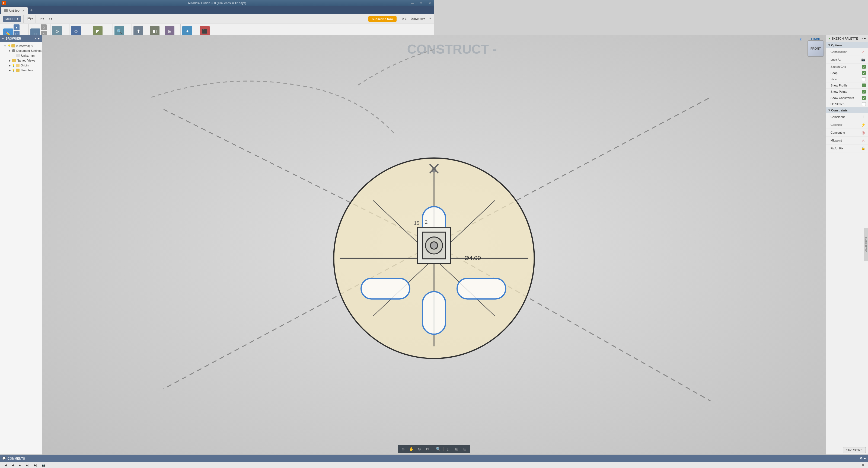 Image resolution: width=868 pixels, height=468 pixels. I want to click on browser-origin-item: ▶ 💡 Origin, so click(21, 65).